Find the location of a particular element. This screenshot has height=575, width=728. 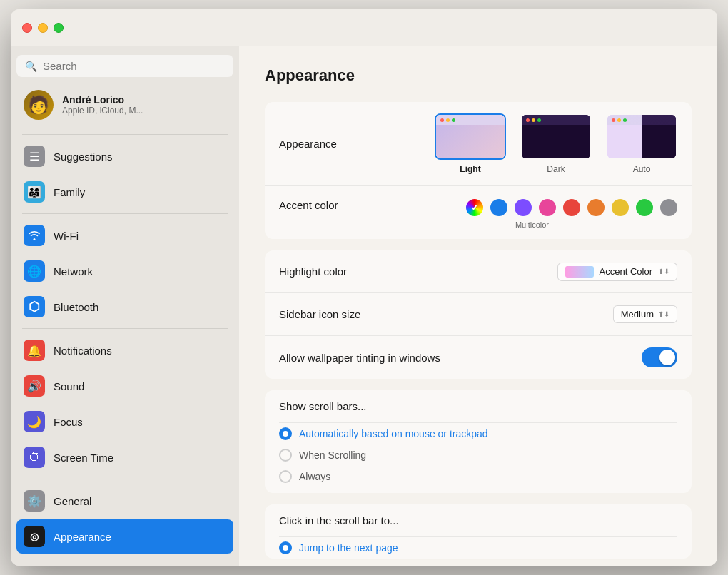

page-title: Appearance is located at coordinates (478, 76).